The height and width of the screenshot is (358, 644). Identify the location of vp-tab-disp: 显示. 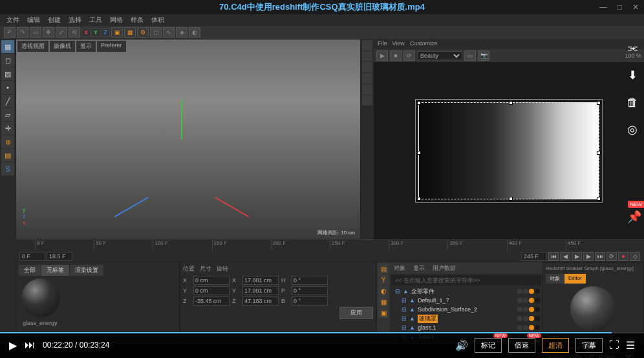
(86, 47).